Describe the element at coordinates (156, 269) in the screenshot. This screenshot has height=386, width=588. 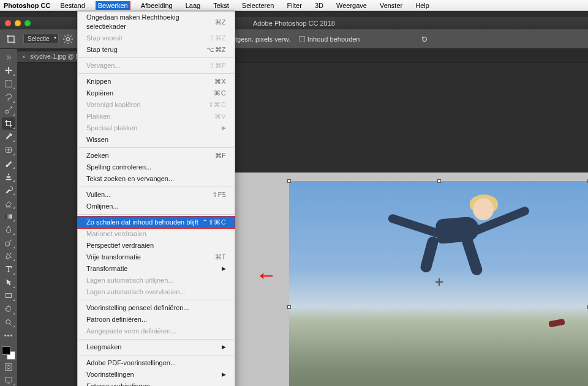
I see `menu-item-transformatie: Transformatie▶` at that location.